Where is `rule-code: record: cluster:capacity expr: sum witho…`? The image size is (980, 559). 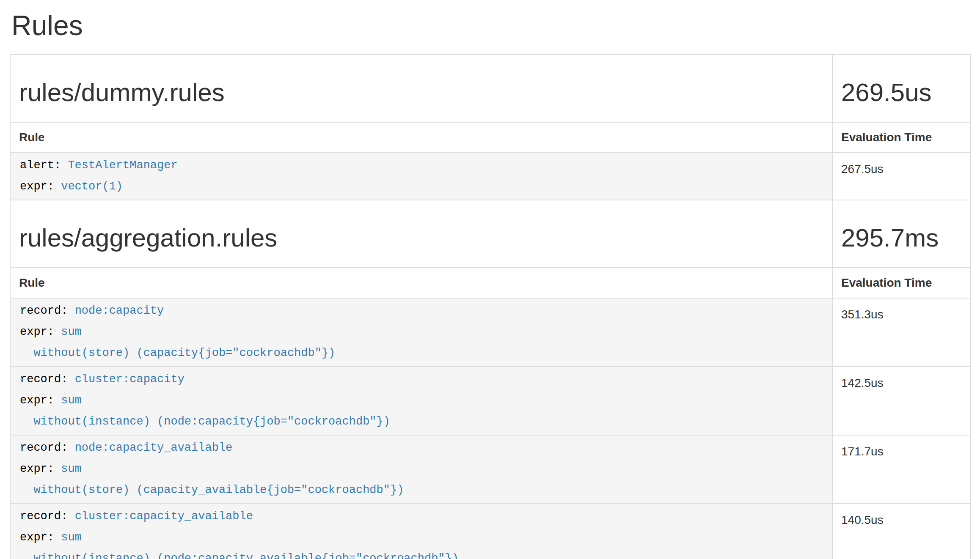 rule-code: record: cluster:capacity expr: sum witho… is located at coordinates (421, 400).